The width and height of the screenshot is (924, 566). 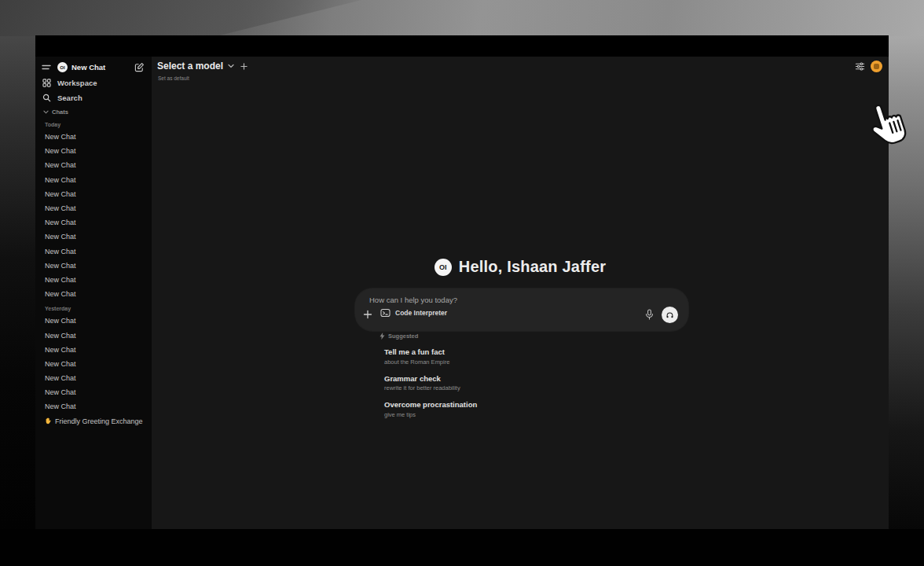 I want to click on chat-groups: TodayNew ChatNew ChatNew ChatNew ChatNew…, so click(x=97, y=268).